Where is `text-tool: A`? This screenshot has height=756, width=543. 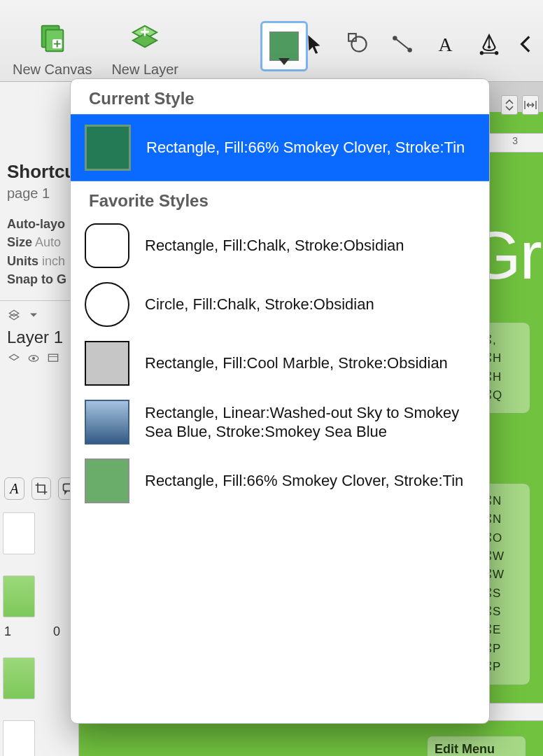
text-tool: A is located at coordinates (446, 44).